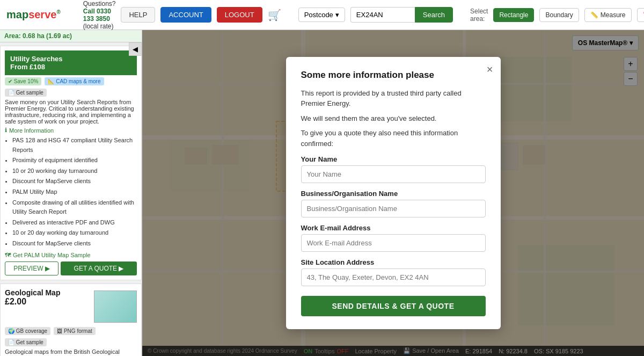 The width and height of the screenshot is (644, 356). Describe the element at coordinates (75, 223) in the screenshot. I see `list-item: Delivered as interactive PDF and DWG` at that location.